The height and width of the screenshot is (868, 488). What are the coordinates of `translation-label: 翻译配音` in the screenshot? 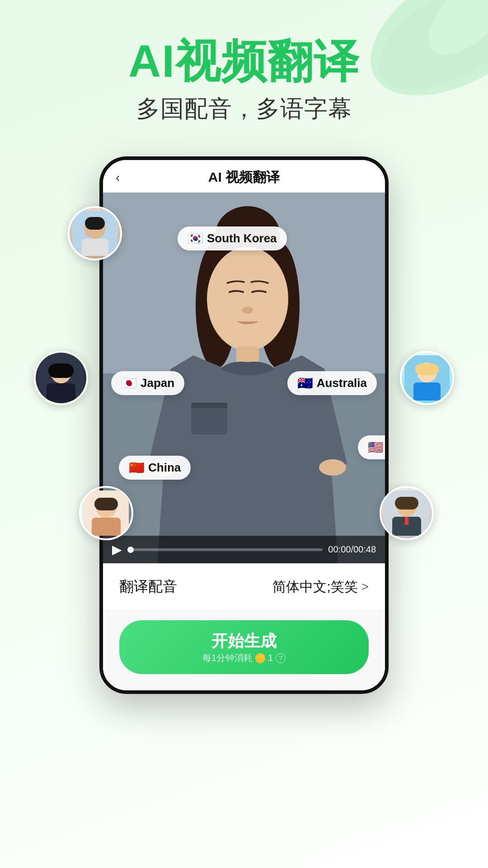 It's located at (148, 587).